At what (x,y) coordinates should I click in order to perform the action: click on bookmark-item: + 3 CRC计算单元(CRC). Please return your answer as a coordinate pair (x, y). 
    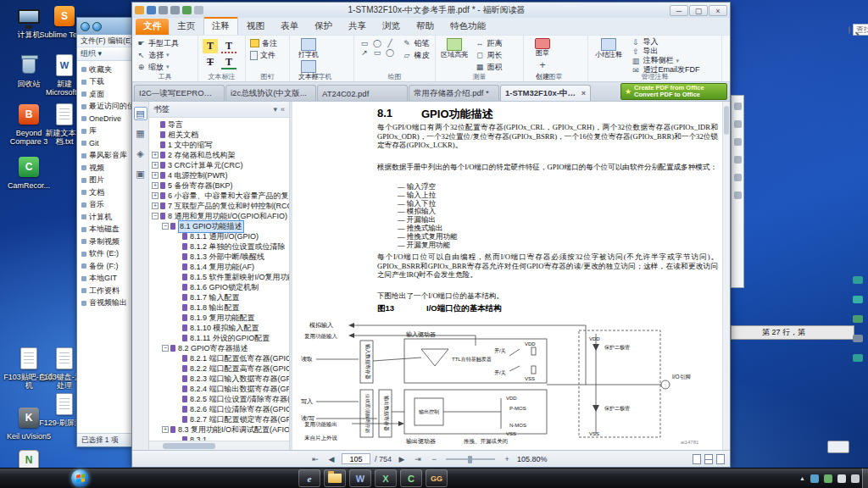
    Looking at the image, I should click on (219, 165).